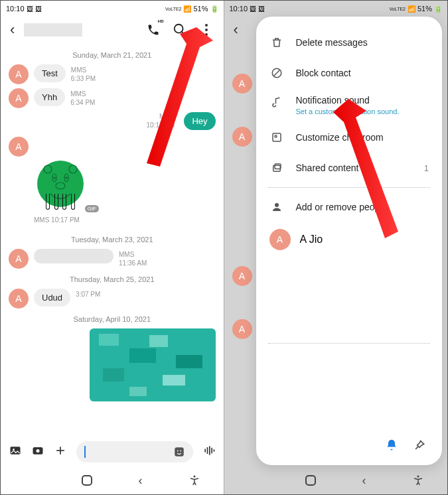 This screenshot has width=448, height=495. Describe the element at coordinates (277, 102) in the screenshot. I see `music-note-icon` at that location.